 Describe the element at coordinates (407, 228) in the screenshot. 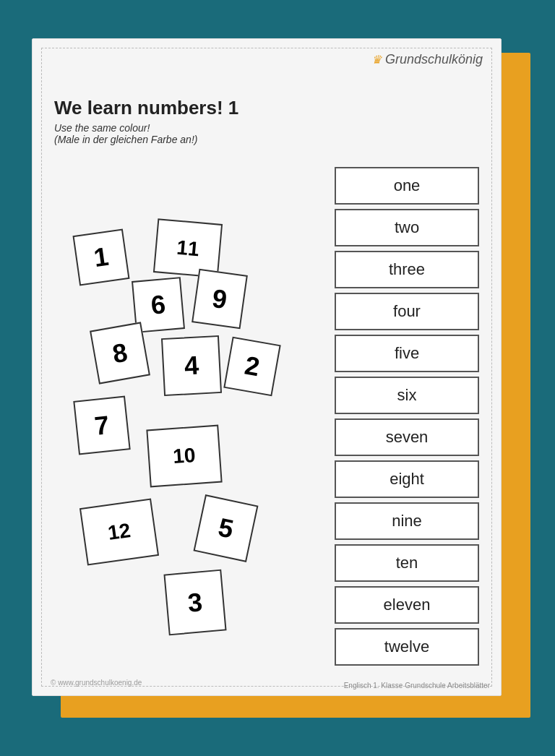

I see `word-box: two` at that location.